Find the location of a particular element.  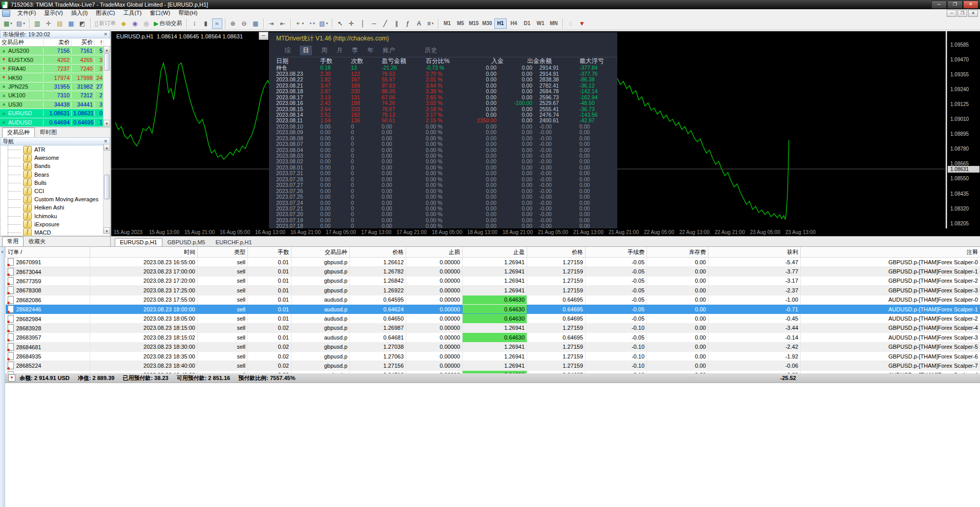

navigator-item-bears: ƒBears is located at coordinates (55, 175).